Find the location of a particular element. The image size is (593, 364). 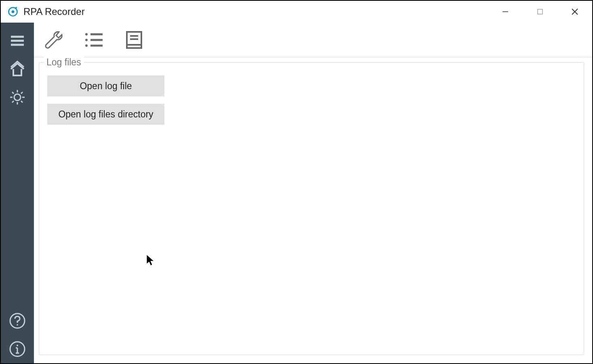

close-button is located at coordinates (575, 12).